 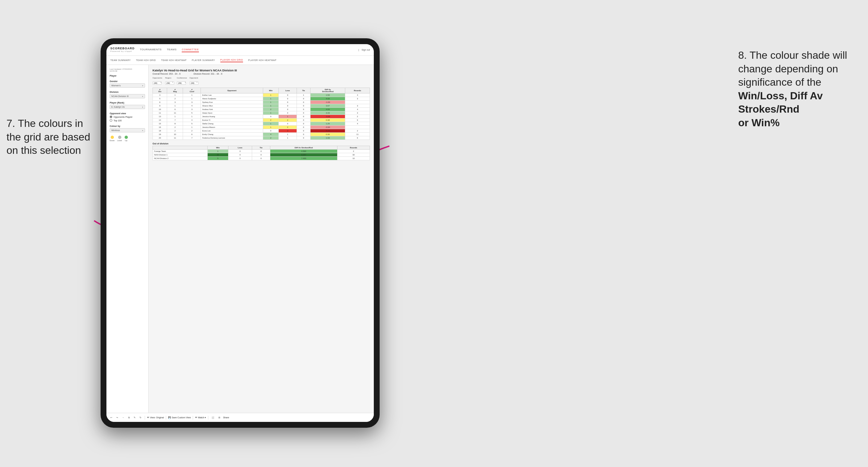 What do you see at coordinates (194, 83) in the screenshot?
I see `opponent-select: (All)` at bounding box center [194, 83].